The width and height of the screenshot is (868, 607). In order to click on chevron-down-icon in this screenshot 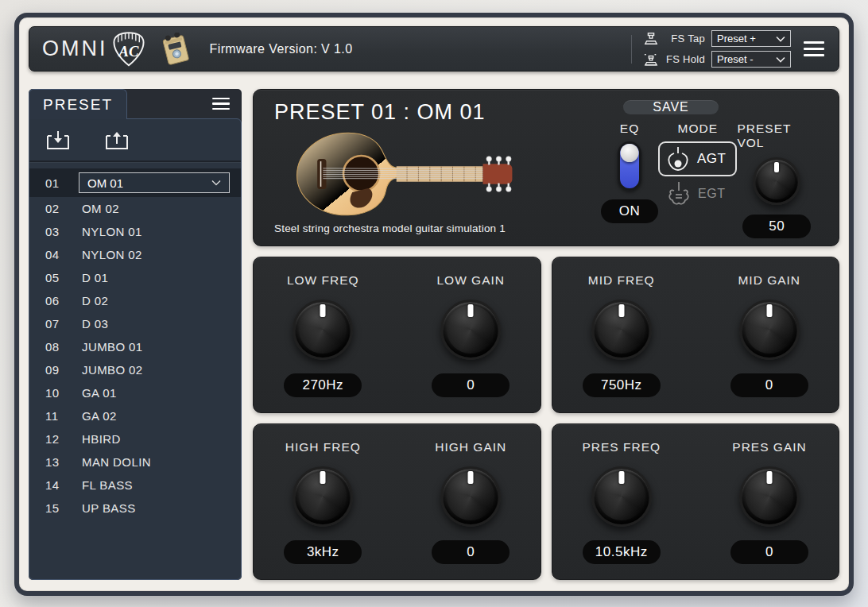, I will do `click(216, 183)`.